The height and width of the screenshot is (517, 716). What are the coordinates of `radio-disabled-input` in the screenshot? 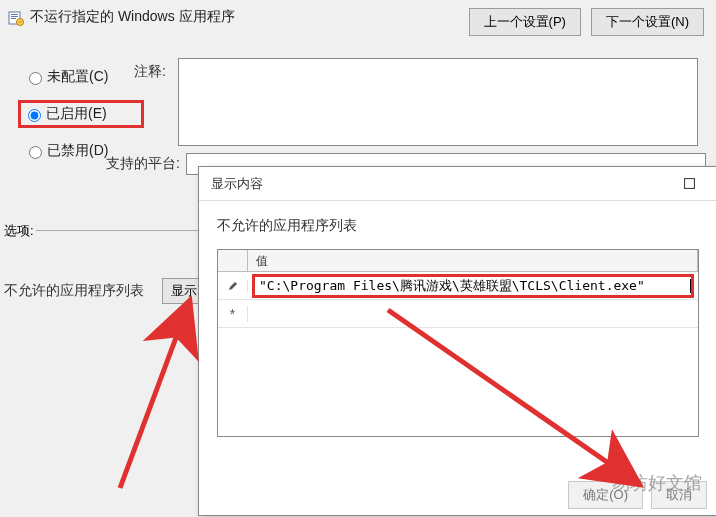 It's located at (36, 152).